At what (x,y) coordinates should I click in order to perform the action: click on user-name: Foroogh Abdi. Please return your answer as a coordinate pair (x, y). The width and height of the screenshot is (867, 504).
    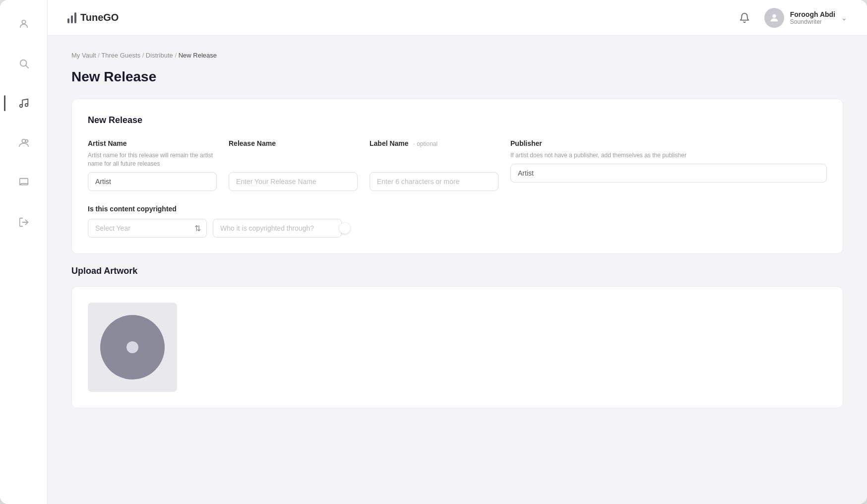
    Looking at the image, I should click on (812, 14).